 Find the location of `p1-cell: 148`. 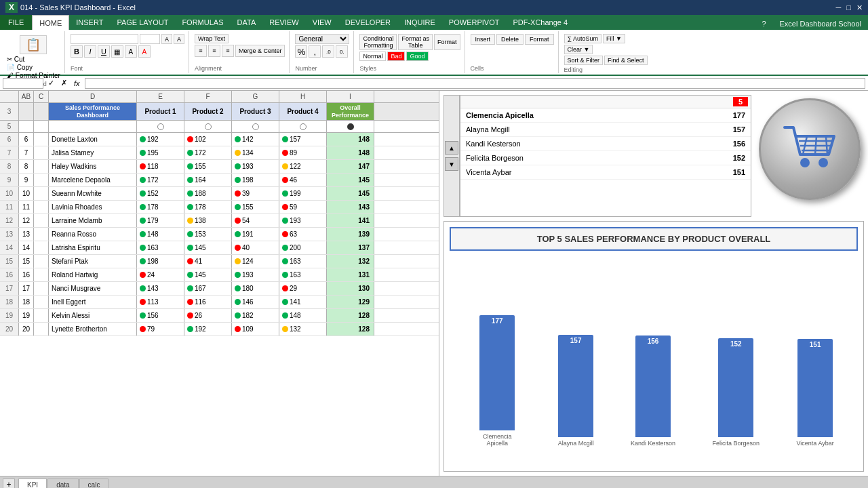

p1-cell: 148 is located at coordinates (161, 235).